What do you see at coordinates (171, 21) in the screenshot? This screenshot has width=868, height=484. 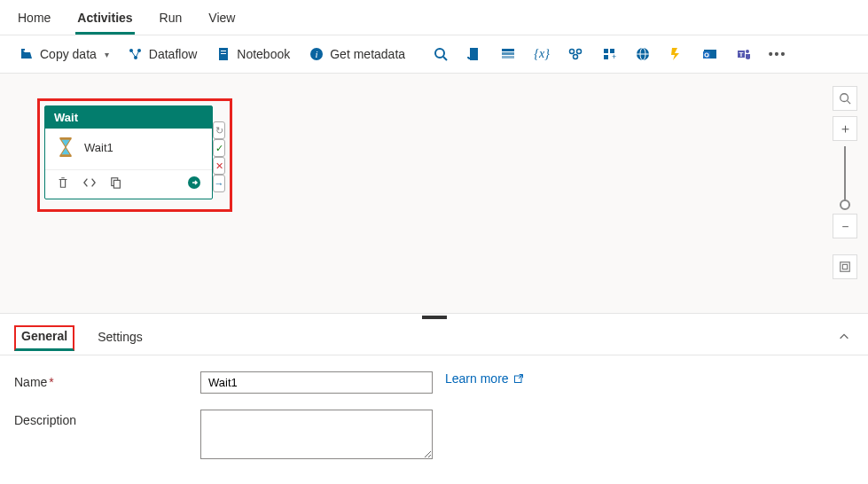 I see `tab-run: Run` at bounding box center [171, 21].